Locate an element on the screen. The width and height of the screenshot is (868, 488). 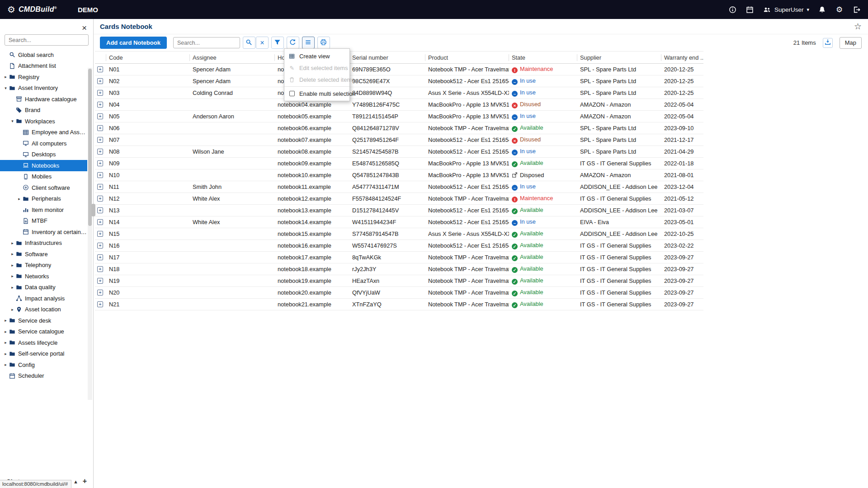
table-row: +N01Spencer Adamnotebook01.example69N789… is located at coordinates (399, 70).